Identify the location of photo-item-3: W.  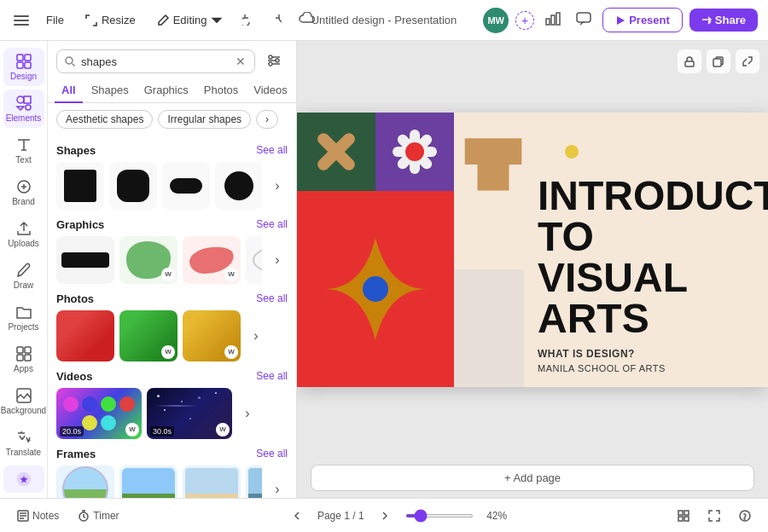
(212, 336).